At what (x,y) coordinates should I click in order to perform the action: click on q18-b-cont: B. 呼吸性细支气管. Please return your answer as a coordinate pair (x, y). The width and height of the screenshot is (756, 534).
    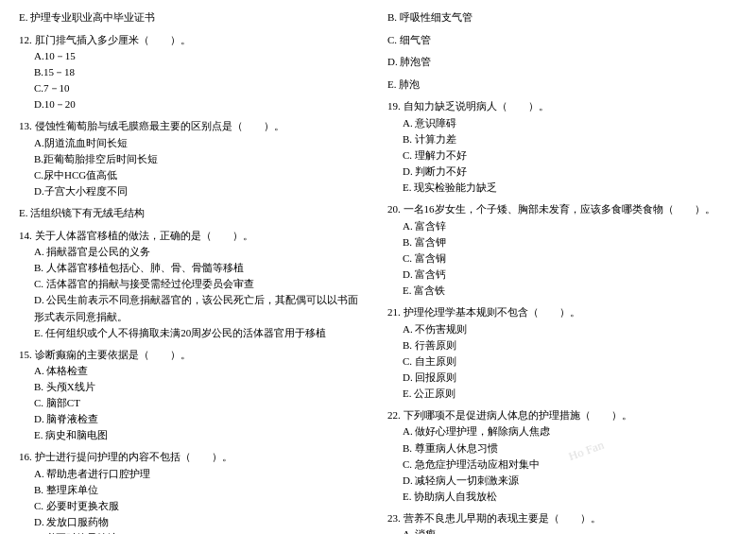
    Looking at the image, I should click on (562, 18).